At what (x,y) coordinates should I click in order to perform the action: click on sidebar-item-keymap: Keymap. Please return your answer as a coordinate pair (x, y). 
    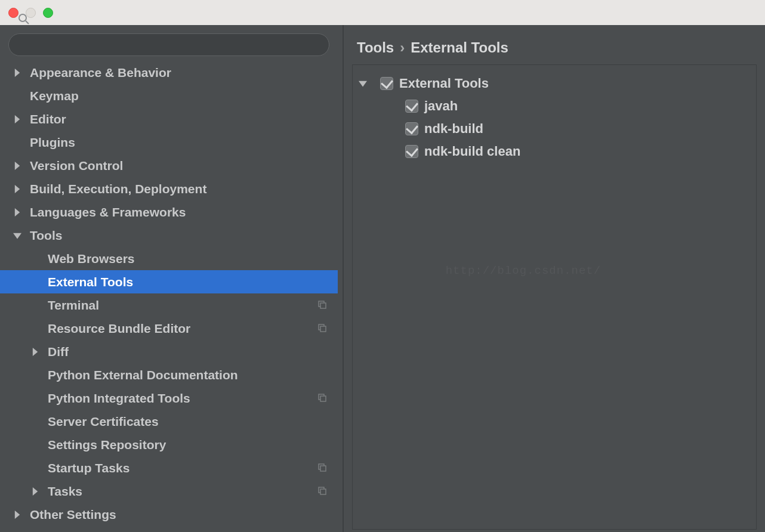
    Looking at the image, I should click on (169, 95).